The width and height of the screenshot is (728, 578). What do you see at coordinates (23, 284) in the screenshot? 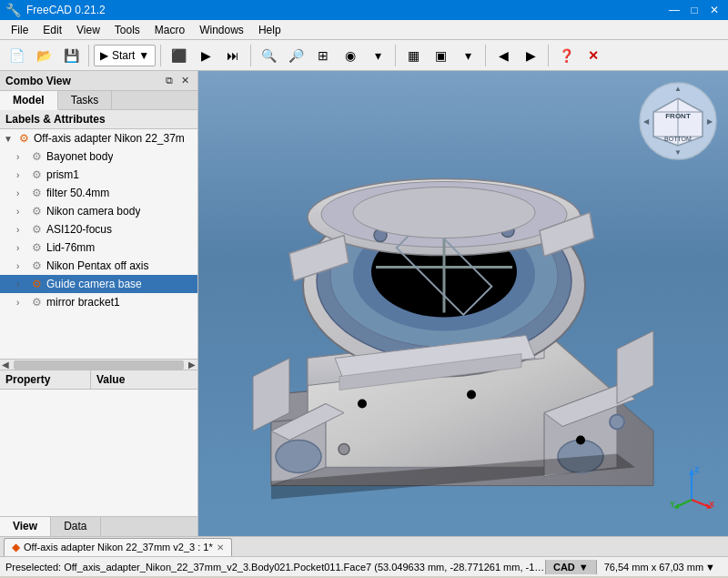
I see `tree-toggle-7: ›` at bounding box center [23, 284].